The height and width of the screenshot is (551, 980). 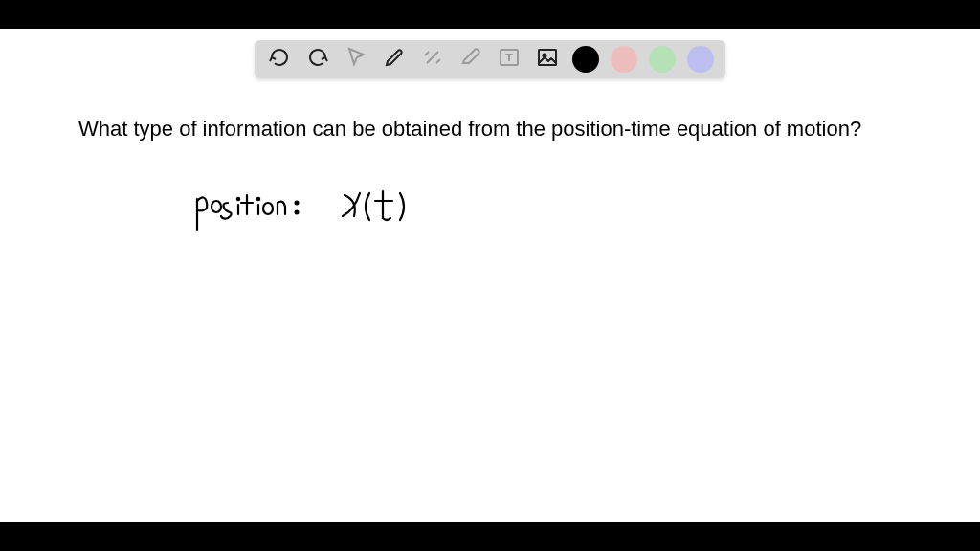 I want to click on pen-icon, so click(x=394, y=59).